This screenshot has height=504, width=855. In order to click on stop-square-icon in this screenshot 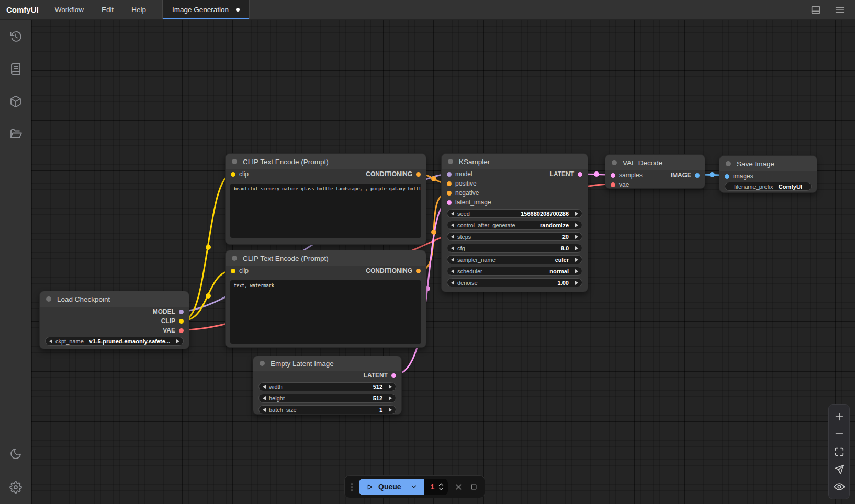, I will do `click(474, 487)`.